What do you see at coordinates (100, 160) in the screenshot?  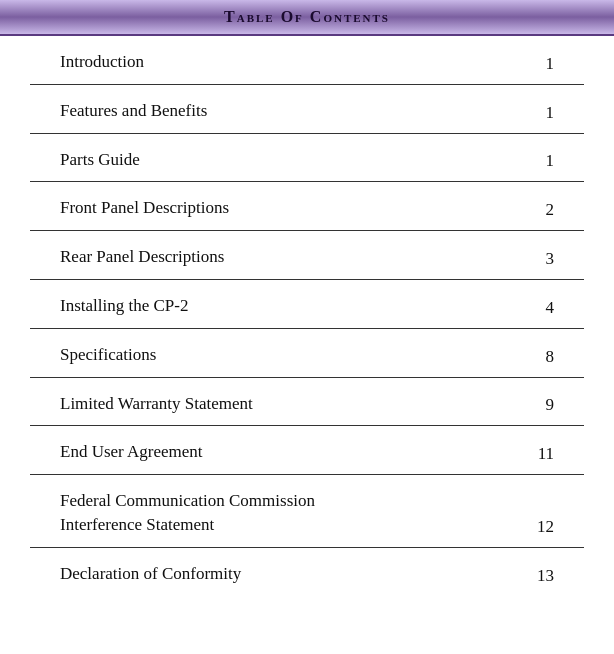 I see `toc-label: Parts Guide` at bounding box center [100, 160].